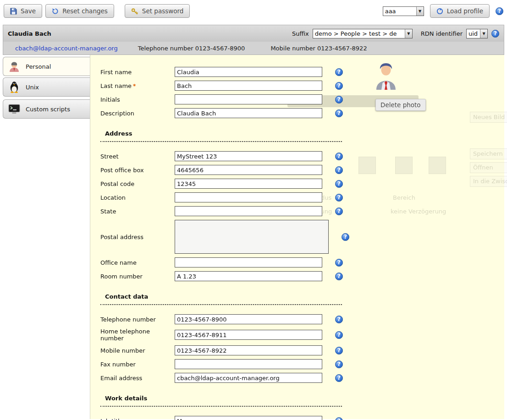 The width and height of the screenshot is (507, 420). I want to click on required-marker: *, so click(134, 86).